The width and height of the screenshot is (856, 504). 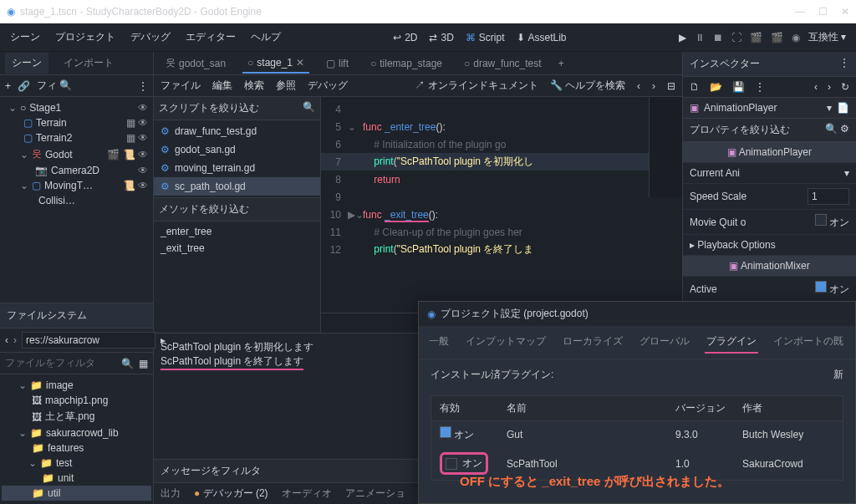 I want to click on fs-view-icon: ▦, so click(x=144, y=364).